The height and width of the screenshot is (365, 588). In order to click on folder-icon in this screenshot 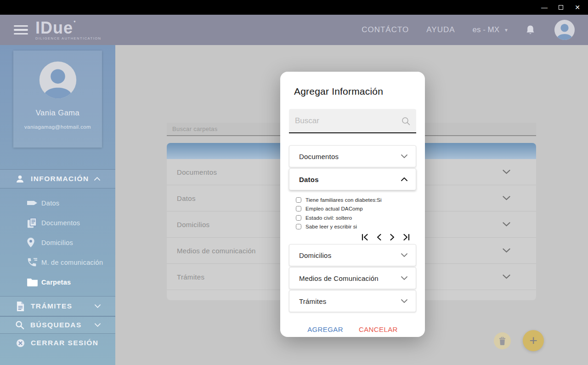, I will do `click(33, 282)`.